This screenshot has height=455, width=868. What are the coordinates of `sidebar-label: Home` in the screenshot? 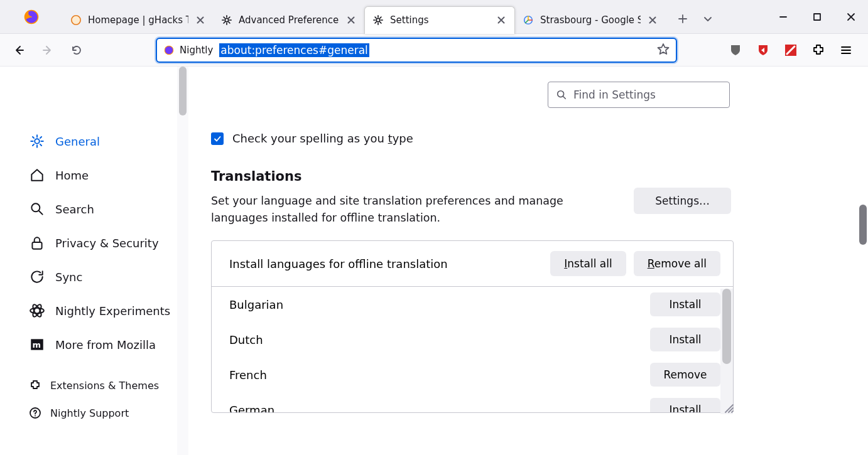 It's located at (72, 176).